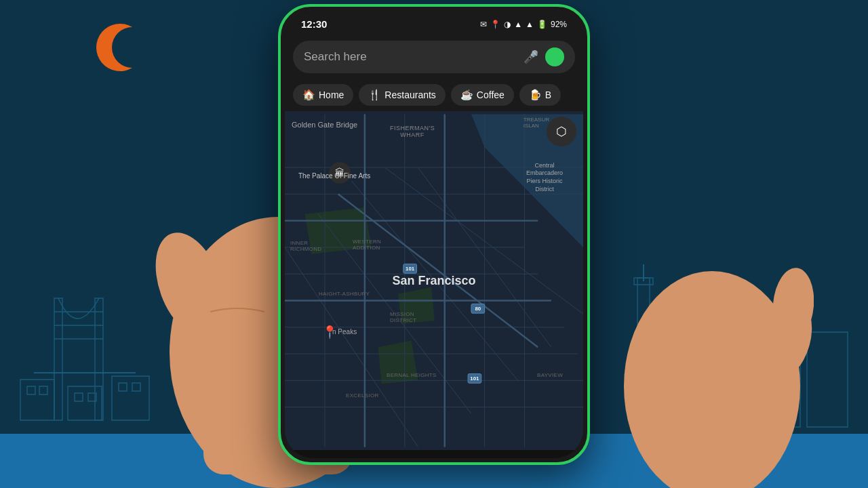 The width and height of the screenshot is (868, 488). Describe the element at coordinates (548, 95) in the screenshot. I see `chip-bars-label: B` at that location.